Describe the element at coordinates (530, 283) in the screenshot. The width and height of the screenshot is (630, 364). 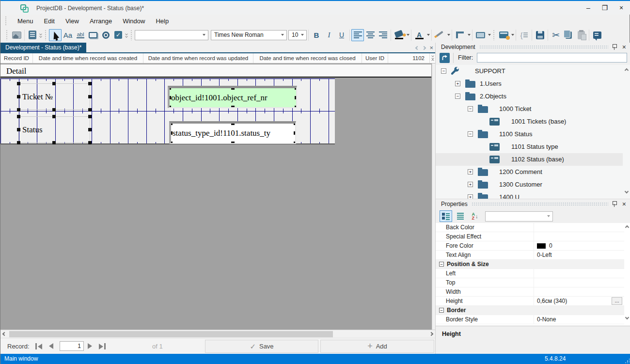
I see `property-row-top: Top` at that location.